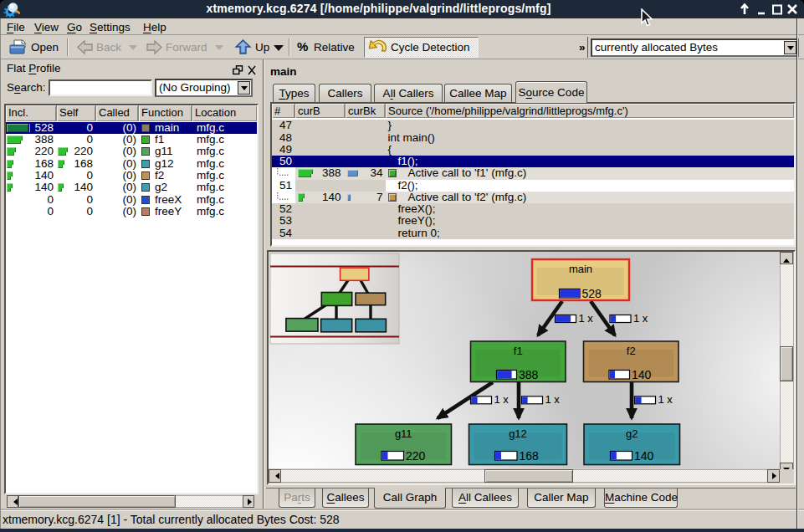 This screenshot has width=804, height=532. I want to click on svg-text: f1, so click(519, 351).